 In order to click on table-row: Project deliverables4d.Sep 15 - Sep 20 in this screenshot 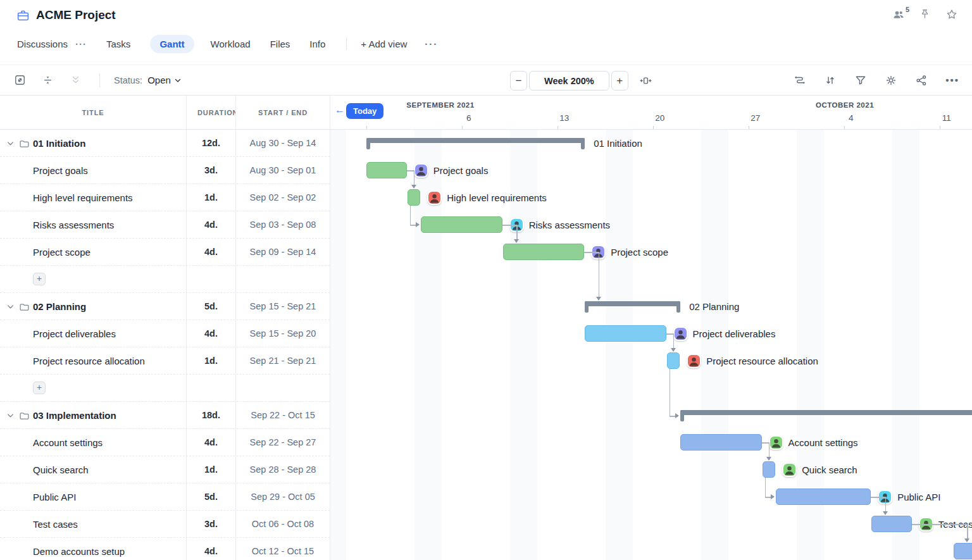, I will do `click(165, 334)`.